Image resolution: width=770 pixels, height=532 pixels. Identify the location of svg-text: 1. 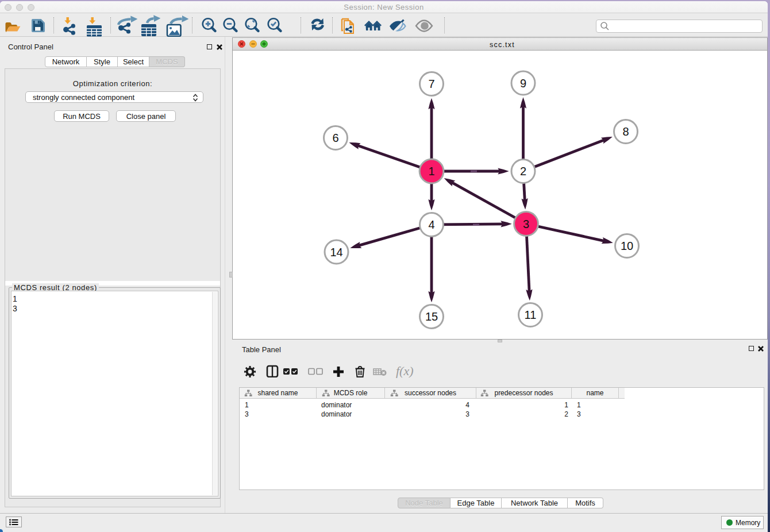
(431, 171).